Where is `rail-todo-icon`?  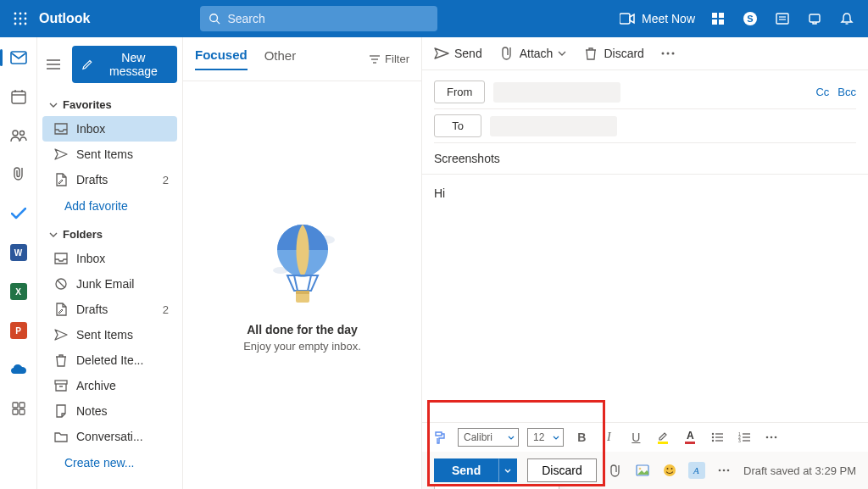
rail-todo-icon is located at coordinates (19, 214).